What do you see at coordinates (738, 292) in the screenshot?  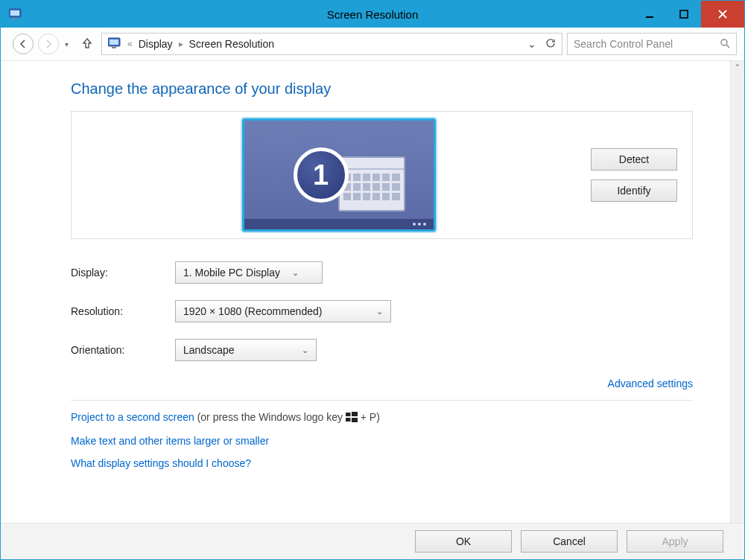 I see `vertical-scrollbar: ˄` at bounding box center [738, 292].